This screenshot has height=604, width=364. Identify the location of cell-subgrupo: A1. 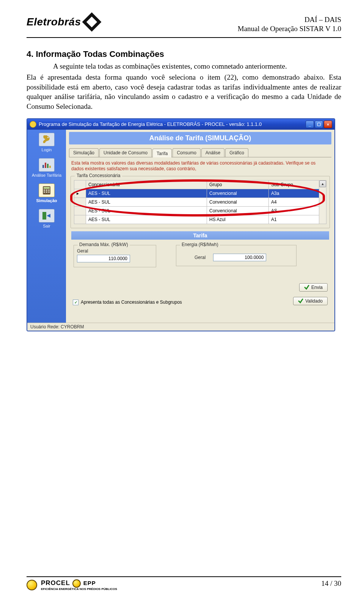
(294, 219).